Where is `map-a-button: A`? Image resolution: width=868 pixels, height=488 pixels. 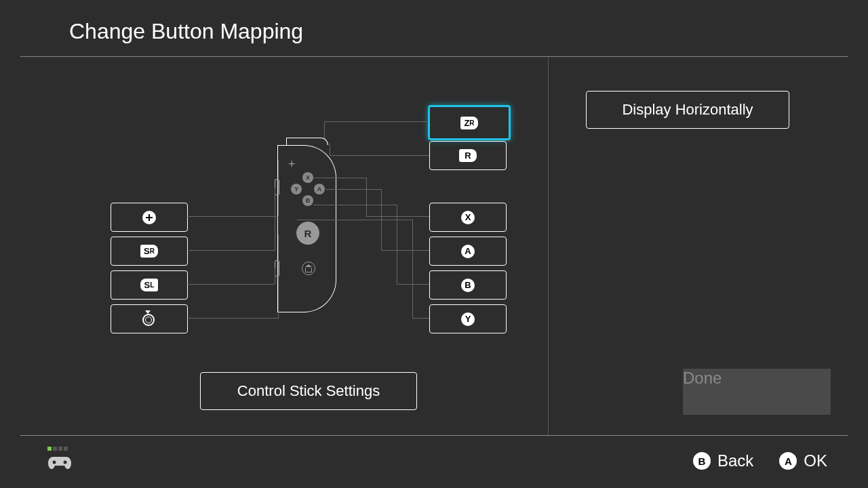
map-a-button: A is located at coordinates (468, 251).